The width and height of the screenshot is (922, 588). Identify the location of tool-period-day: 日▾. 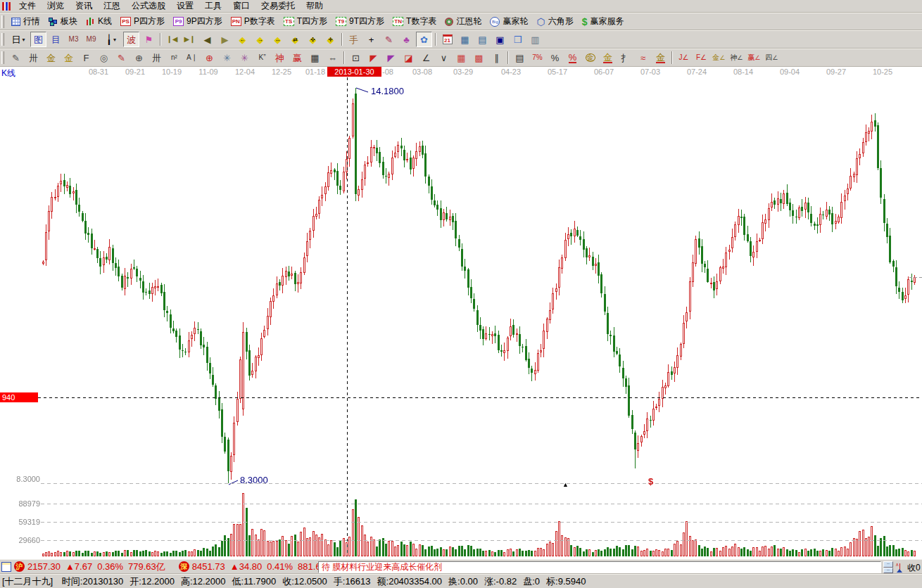
(18, 39).